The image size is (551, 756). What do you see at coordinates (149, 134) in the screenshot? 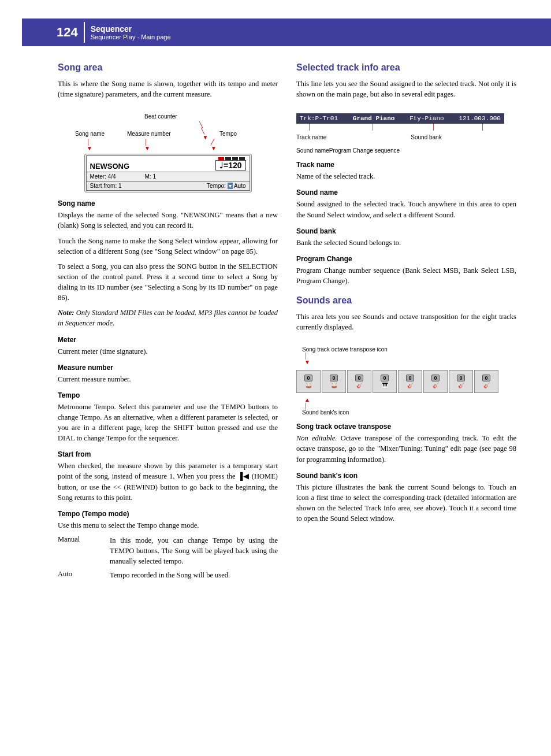
I see `label-measure-number: Measure number` at bounding box center [149, 134].